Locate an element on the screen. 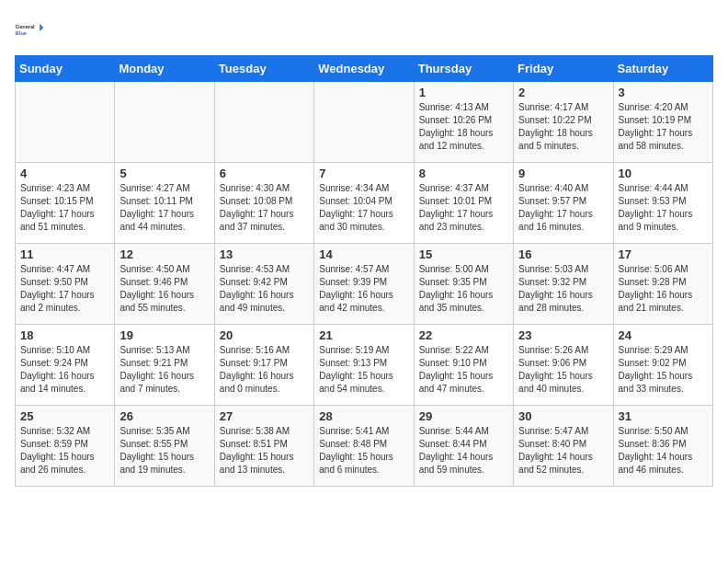 Image resolution: width=728 pixels, height=563 pixels. calendar-cell: 27Sunrise: 5:38 AMSunset: 8:51 PMDayligh… is located at coordinates (264, 446).